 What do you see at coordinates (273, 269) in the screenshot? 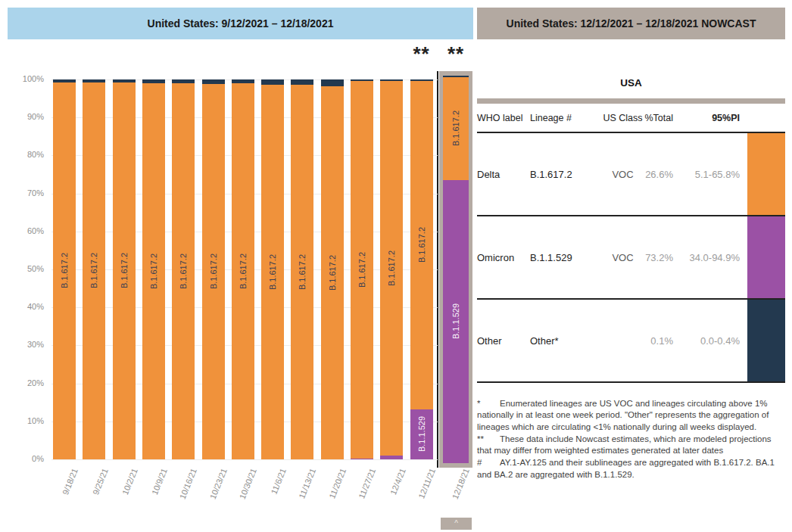
I see `bar-11/6/21: B.1.617.2` at bounding box center [273, 269].